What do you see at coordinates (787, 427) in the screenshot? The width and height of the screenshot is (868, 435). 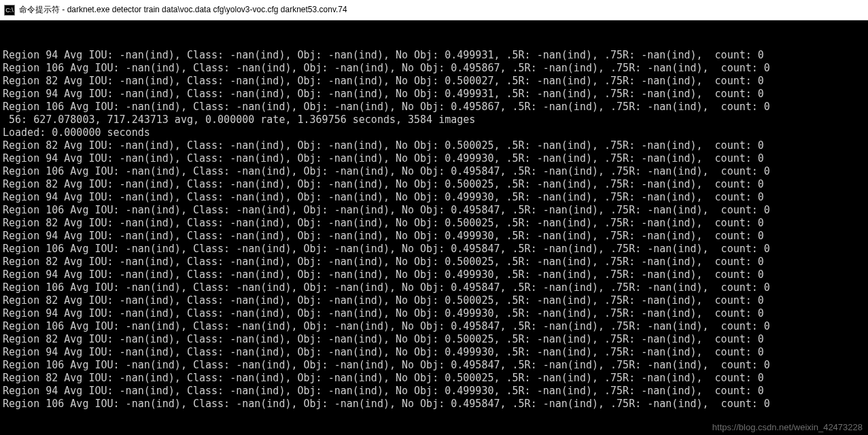 I see `watermark-text: https://blog.csdn.net/weixin_42473228` at bounding box center [787, 427].